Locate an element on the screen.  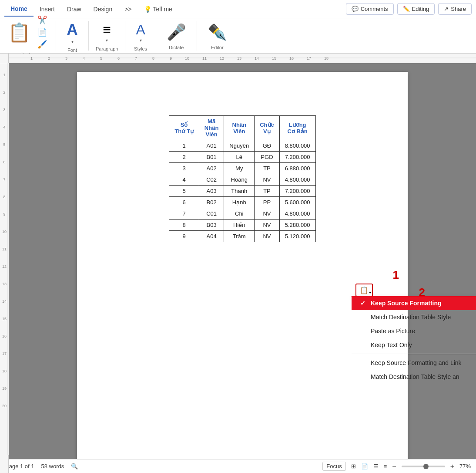
styles-group: A ▾ Styles is located at coordinates (144, 36).